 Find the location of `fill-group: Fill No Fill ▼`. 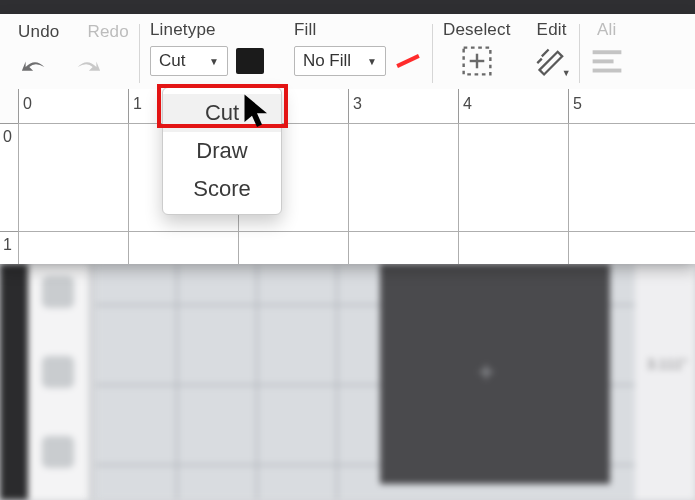

fill-group: Fill No Fill ▼ is located at coordinates (358, 48).